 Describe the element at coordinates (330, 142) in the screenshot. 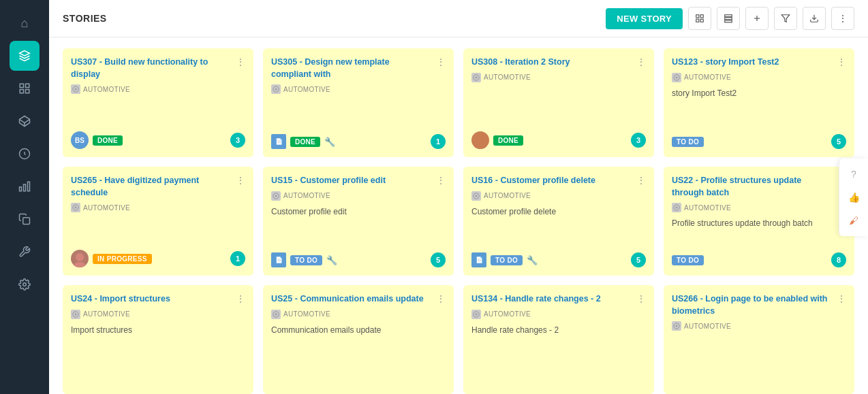

I see `wrench-icon: 🔧` at that location.